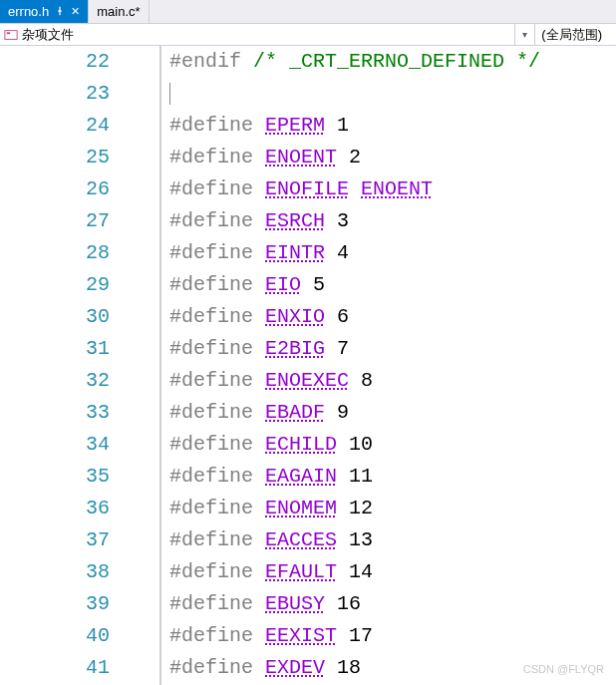 The width and height of the screenshot is (616, 685). Describe the element at coordinates (393, 62) in the screenshot. I see `code-line: #endif /* _CRT_ERRNO_DEFINED */` at that location.